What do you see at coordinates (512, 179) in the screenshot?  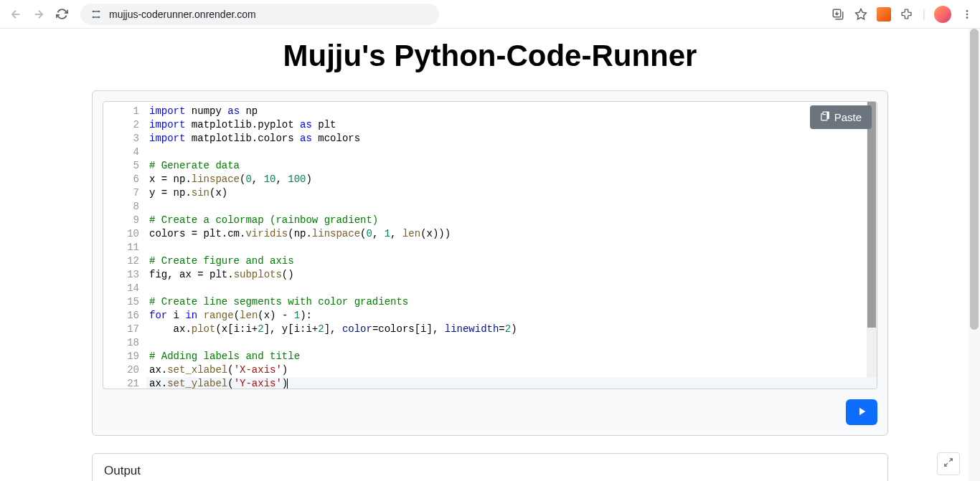 I see `code-line: x = np.linspace(0, 10, 100)` at bounding box center [512, 179].